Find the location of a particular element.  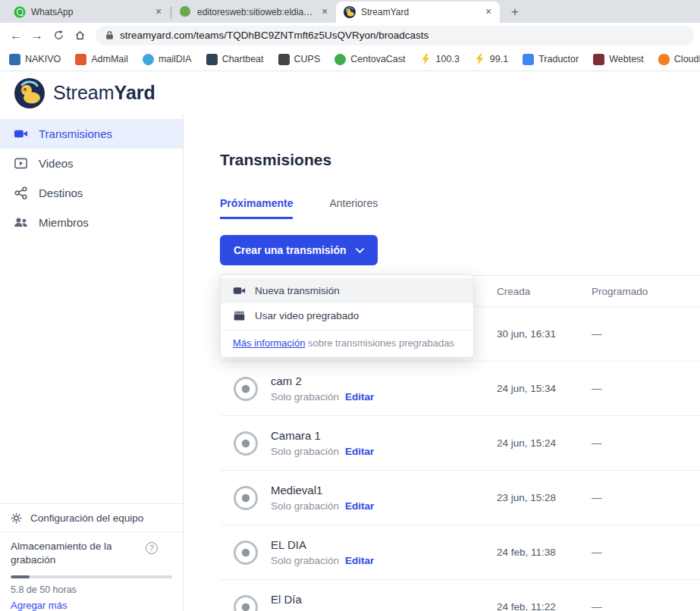

tab-anteriores: Anteriores is located at coordinates (353, 208).